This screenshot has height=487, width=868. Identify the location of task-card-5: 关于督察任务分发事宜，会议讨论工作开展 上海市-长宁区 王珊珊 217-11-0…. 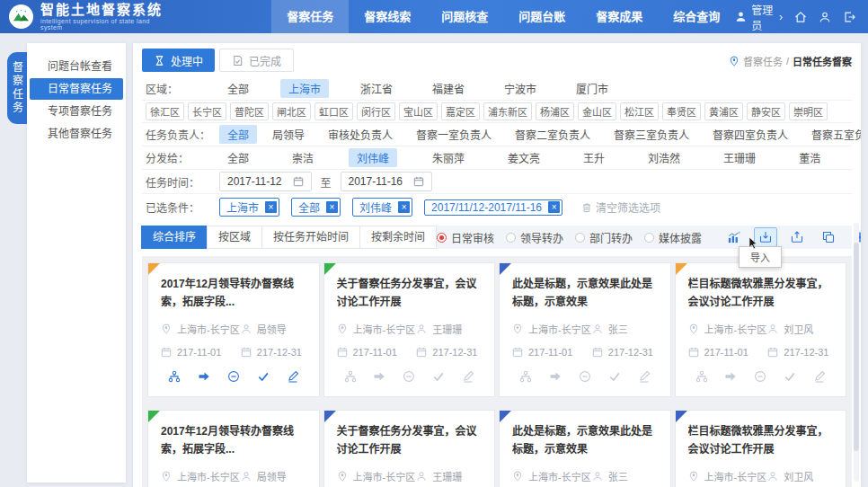
(410, 448).